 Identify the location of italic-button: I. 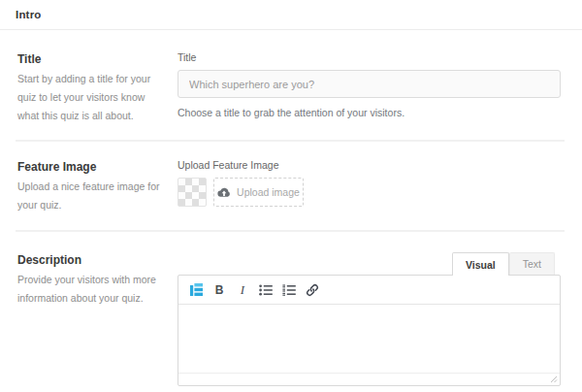
(242, 290).